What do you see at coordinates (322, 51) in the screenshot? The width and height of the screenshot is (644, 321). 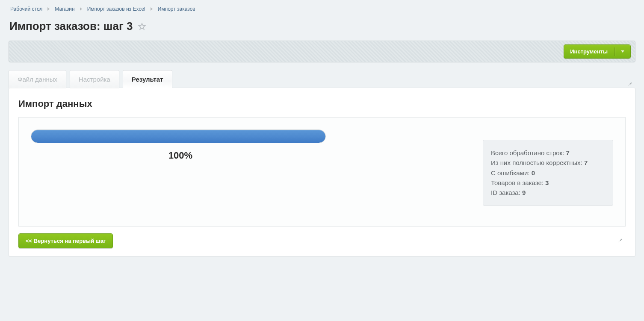 I see `toolbar: Инструменты` at bounding box center [322, 51].